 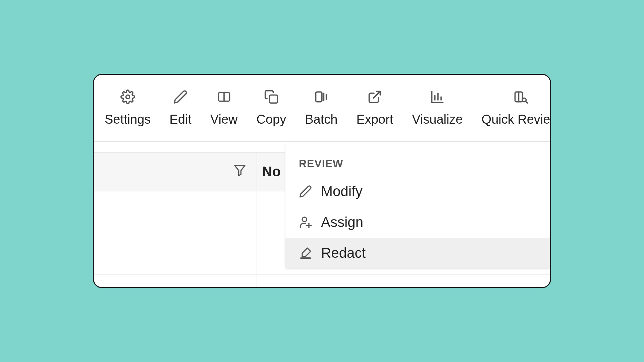 I want to click on export-button: Export, so click(x=375, y=108).